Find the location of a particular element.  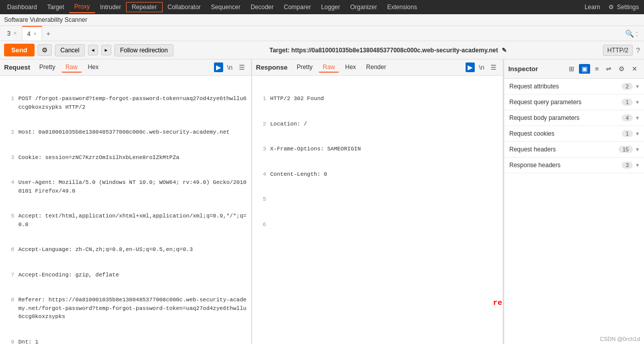

inspector-row-count-response-headers: 3 is located at coordinates (627, 165).